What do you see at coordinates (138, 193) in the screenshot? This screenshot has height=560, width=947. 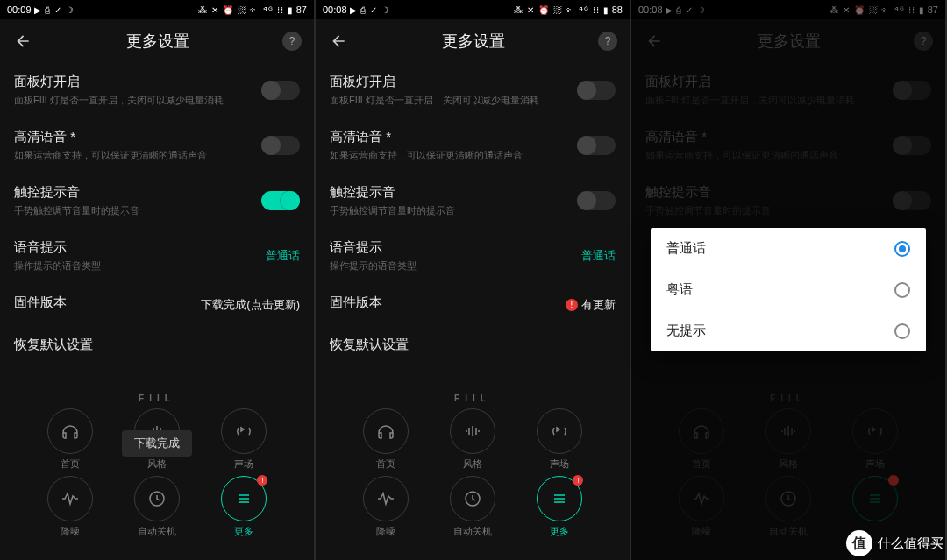 I see `setting-title: 触控提示音` at bounding box center [138, 193].